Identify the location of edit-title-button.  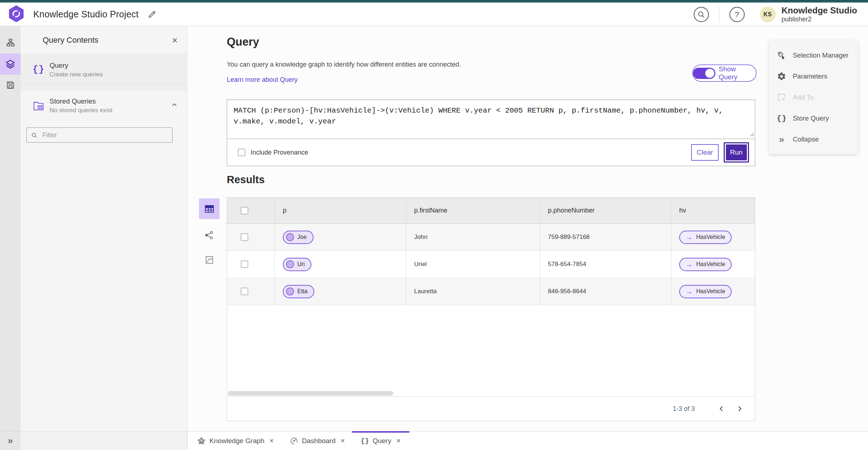
(152, 14).